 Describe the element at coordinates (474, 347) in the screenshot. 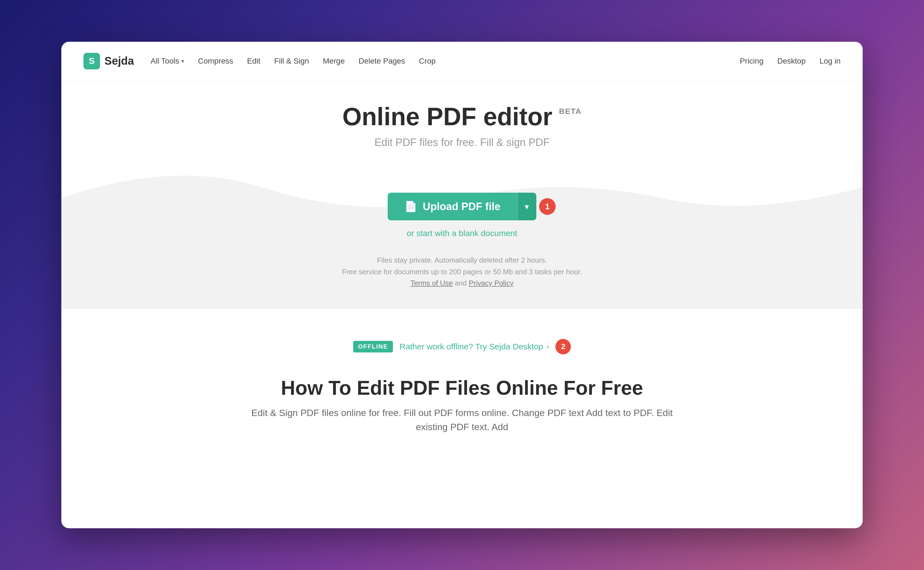

I see `sejda-desktop-link: Rather work offline? Try Sejda Desktop ›` at that location.